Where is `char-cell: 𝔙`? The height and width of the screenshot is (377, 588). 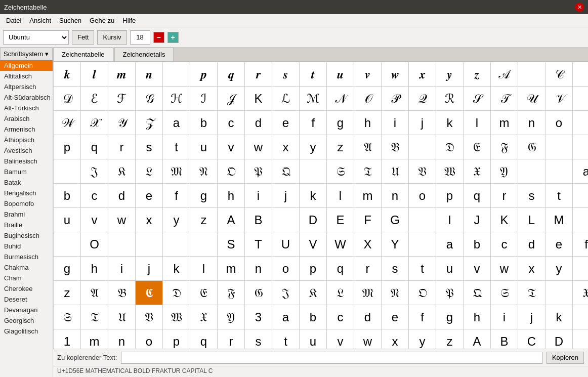
char-cell: 𝔙 is located at coordinates (423, 172).